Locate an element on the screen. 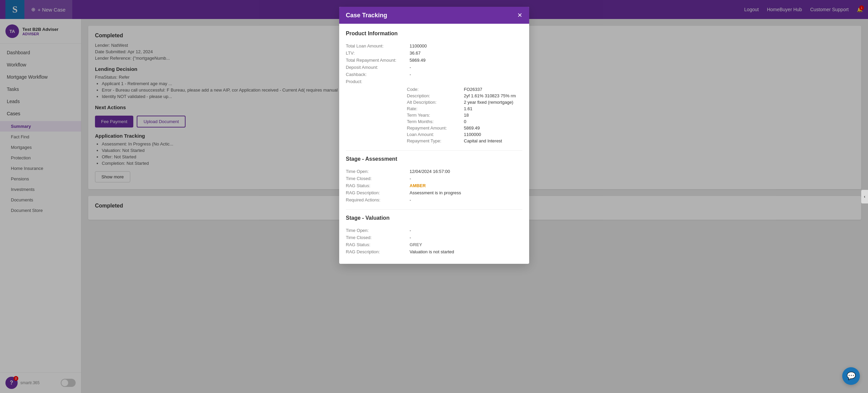 This screenshot has width=868, height=393. deposit-value: - is located at coordinates (410, 67).